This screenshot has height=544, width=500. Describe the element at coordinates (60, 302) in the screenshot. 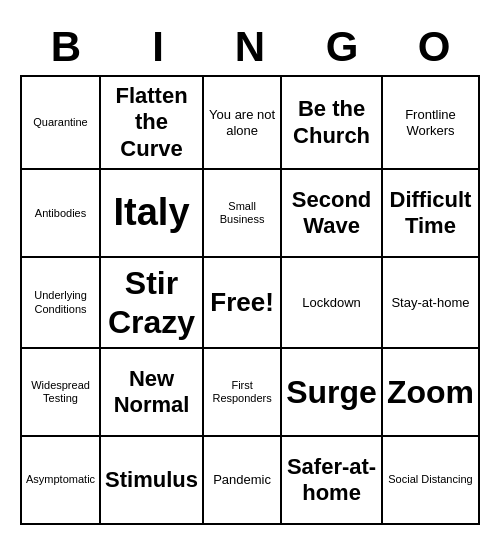

I see `cell-text: Underlying Conditions` at that location.